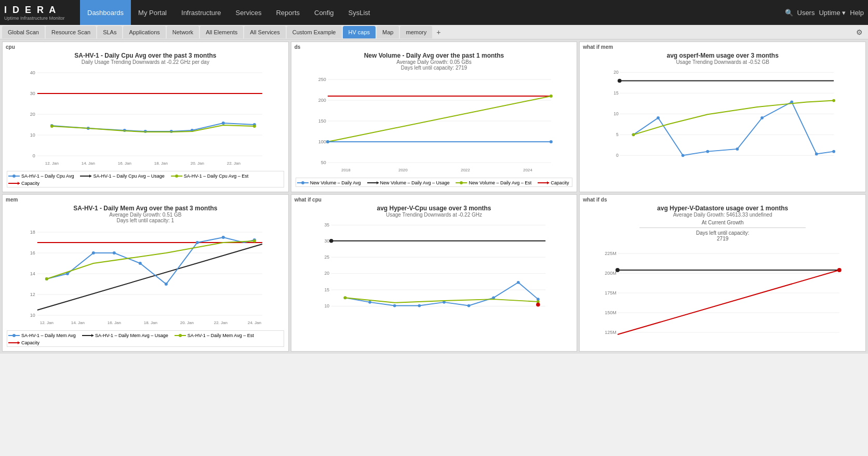  Describe the element at coordinates (324, 12) in the screenshot. I see `nav-config: Config` at that location.